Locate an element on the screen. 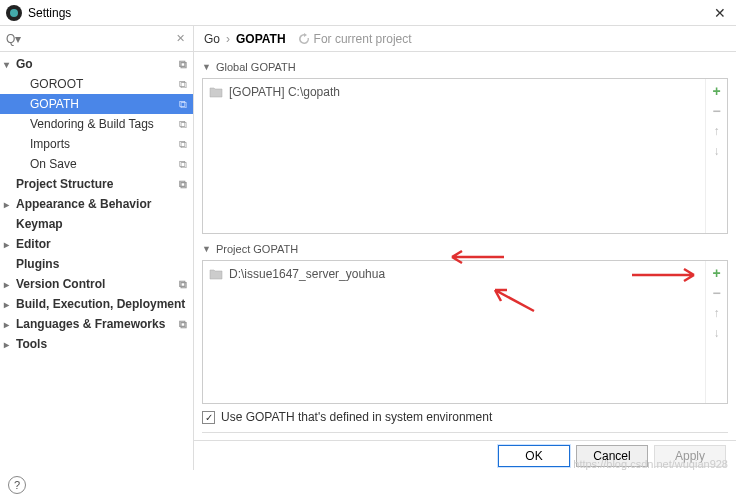 The height and width of the screenshot is (500, 736). sidebar-item-build-execution-deployment: ▸Build, Execution, Deployment is located at coordinates (96, 304).